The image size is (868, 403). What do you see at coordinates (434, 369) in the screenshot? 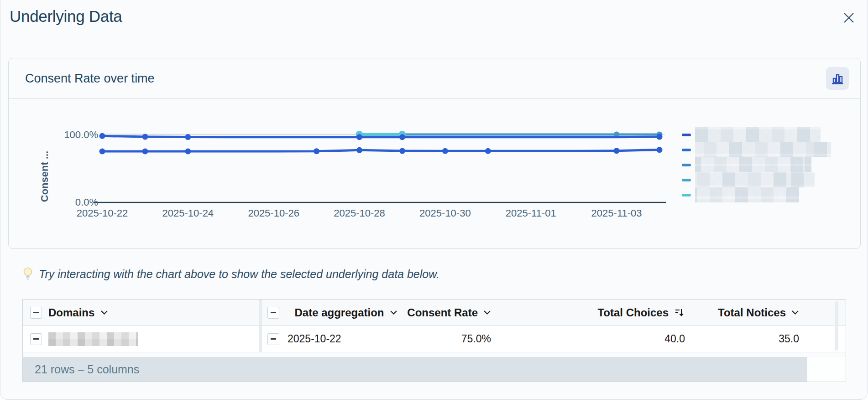
I see `table-footer: 21 rows – 5 columns` at bounding box center [434, 369].